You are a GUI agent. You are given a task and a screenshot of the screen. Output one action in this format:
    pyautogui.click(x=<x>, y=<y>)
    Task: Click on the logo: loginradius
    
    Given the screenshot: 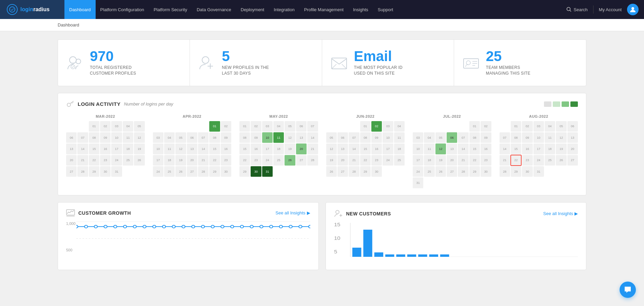 What is the action you would take?
    pyautogui.click(x=32, y=9)
    